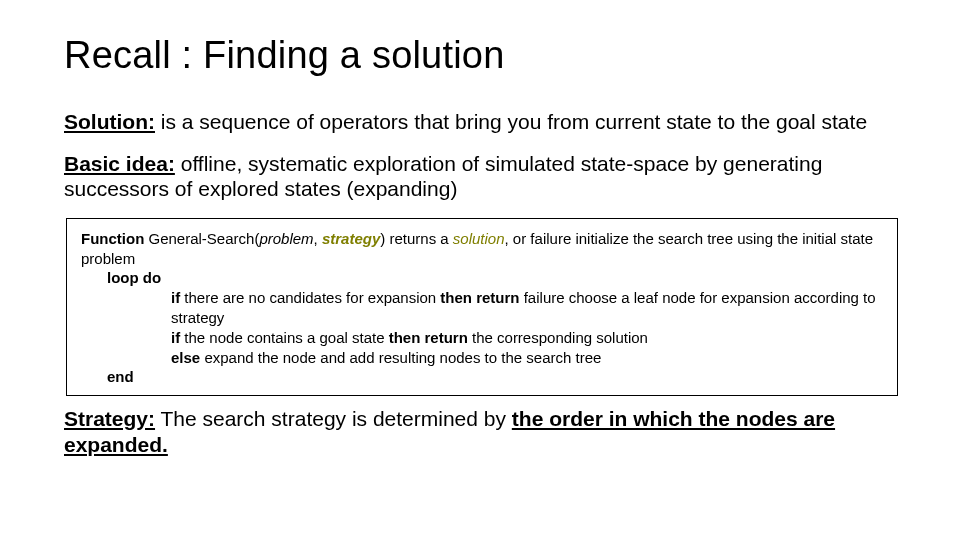 The height and width of the screenshot is (540, 960). Describe the element at coordinates (318, 238) in the screenshot. I see `comma: ,` at that location.